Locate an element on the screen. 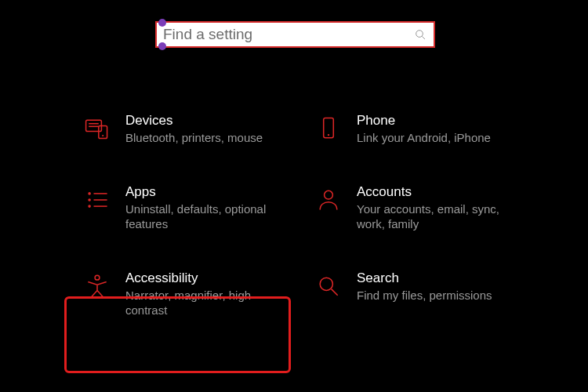 Image resolution: width=588 pixels, height=392 pixels. settings-item-search: Search Find my files, permissions is located at coordinates (417, 294).